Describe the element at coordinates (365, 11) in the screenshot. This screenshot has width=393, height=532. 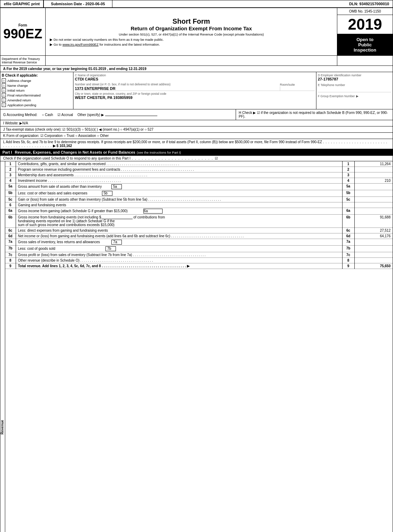
I see `omb-number: OMB No. 1545-1150` at that location.